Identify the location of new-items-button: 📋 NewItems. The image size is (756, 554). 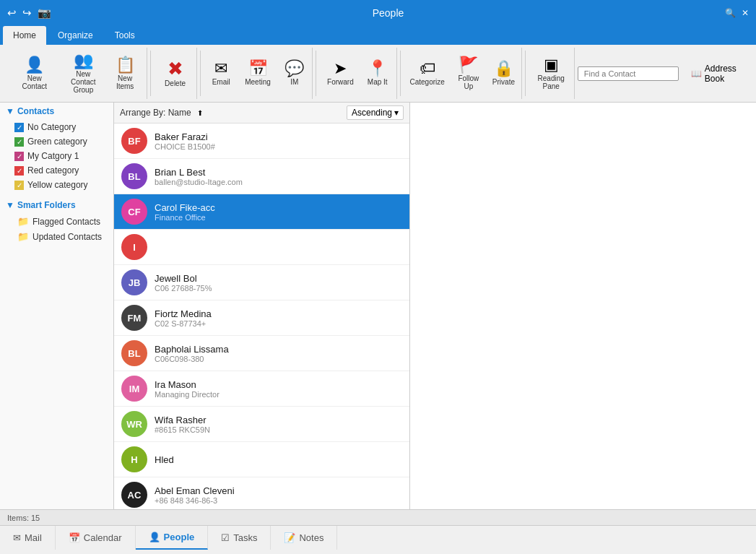
(125, 74).